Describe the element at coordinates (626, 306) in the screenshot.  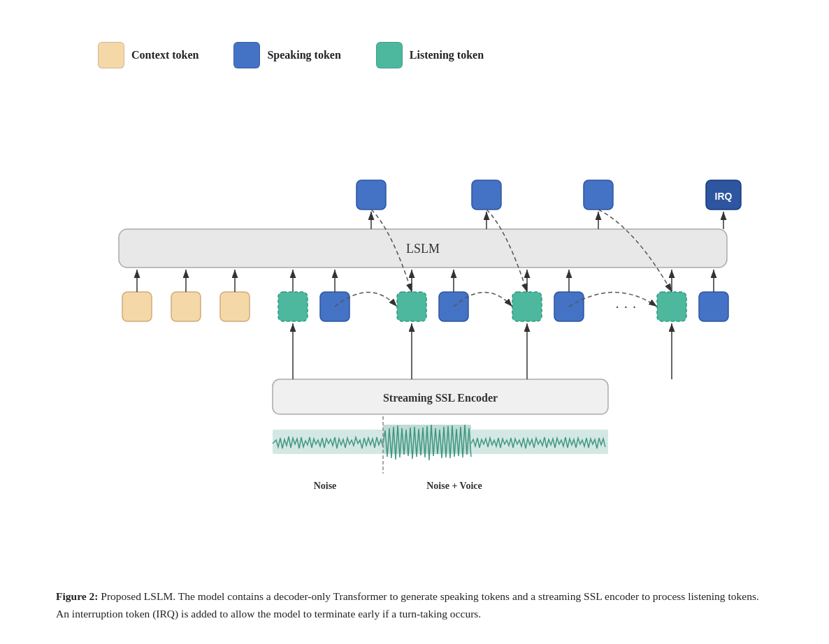
I see `ellipsis: · · ·` at that location.